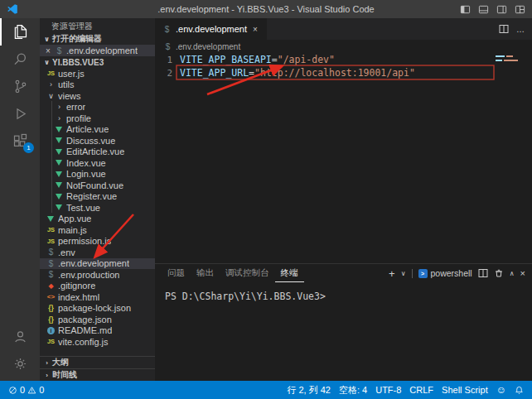 The image size is (532, 399). What do you see at coordinates (245, 296) in the screenshot?
I see `terminal-prompt: PS D:\CSharp\Yi\Yi.BBS.Vue3>` at bounding box center [245, 296].